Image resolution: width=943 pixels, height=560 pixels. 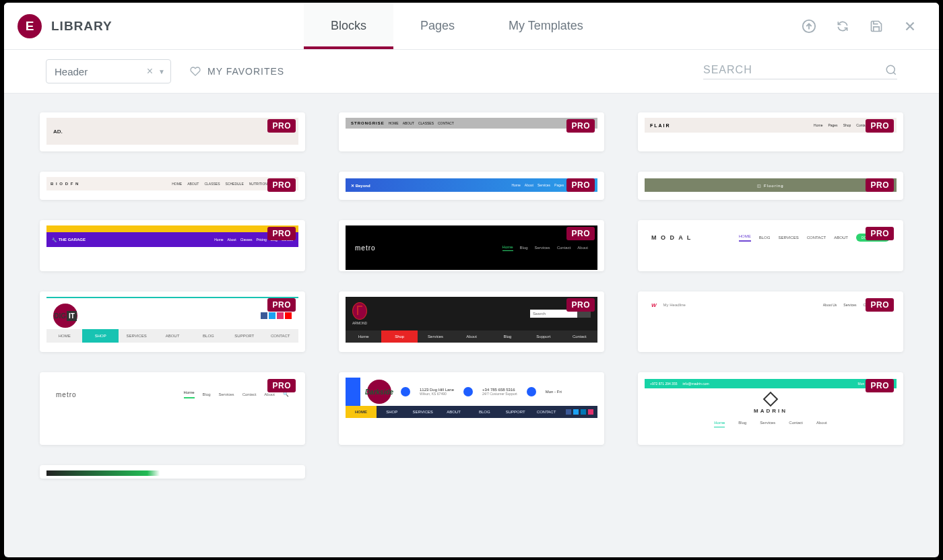 What do you see at coordinates (172, 246) in the screenshot?
I see `template-card: PRO 🔧 THE GARAGE Home About Classes Pric…` at bounding box center [172, 246].